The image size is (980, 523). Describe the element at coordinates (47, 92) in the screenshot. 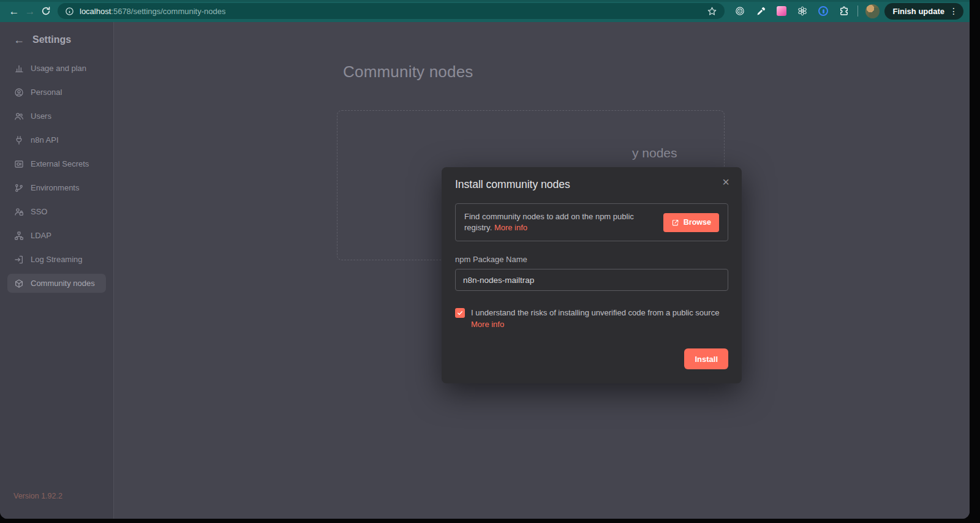

I see `sidebar-item-label: Personal` at that location.